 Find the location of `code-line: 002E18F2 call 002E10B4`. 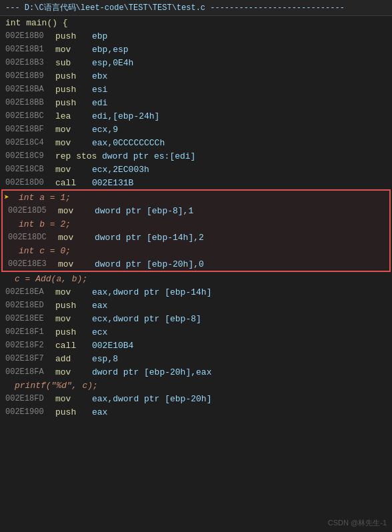

code-line: 002E18F2 call 002E10B4 is located at coordinates (196, 345).